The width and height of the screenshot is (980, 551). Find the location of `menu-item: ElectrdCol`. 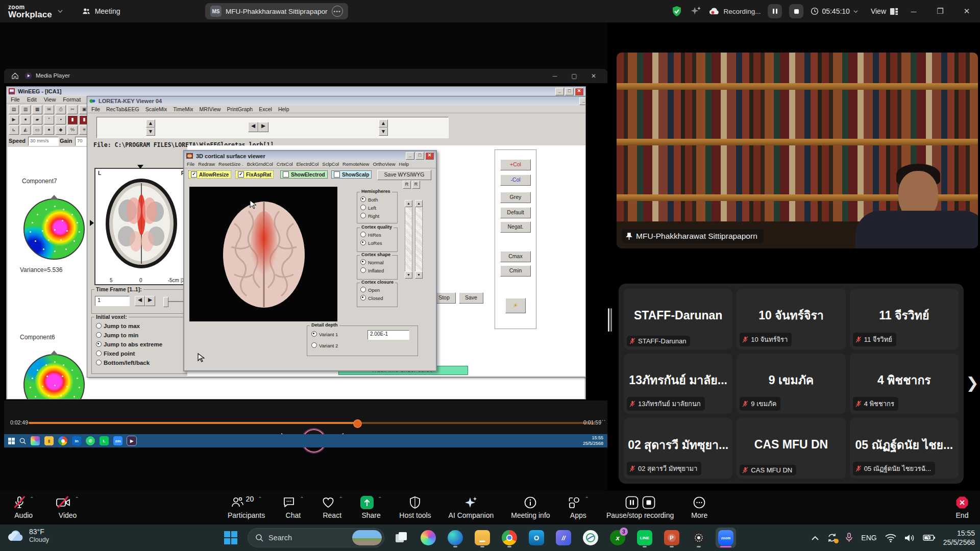

menu-item: ElectrdCol is located at coordinates (308, 164).